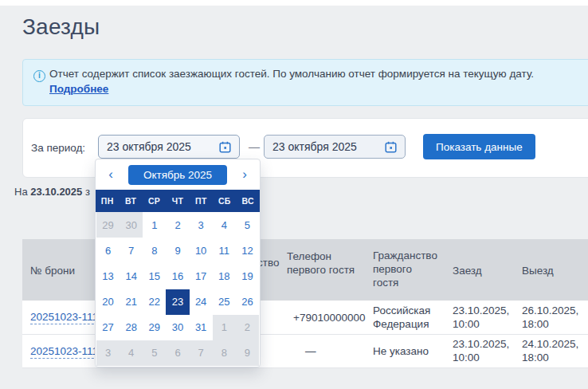 The width and height of the screenshot is (588, 389). Describe the element at coordinates (131, 276) in the screenshot. I see `calendar-day: 14` at that location.